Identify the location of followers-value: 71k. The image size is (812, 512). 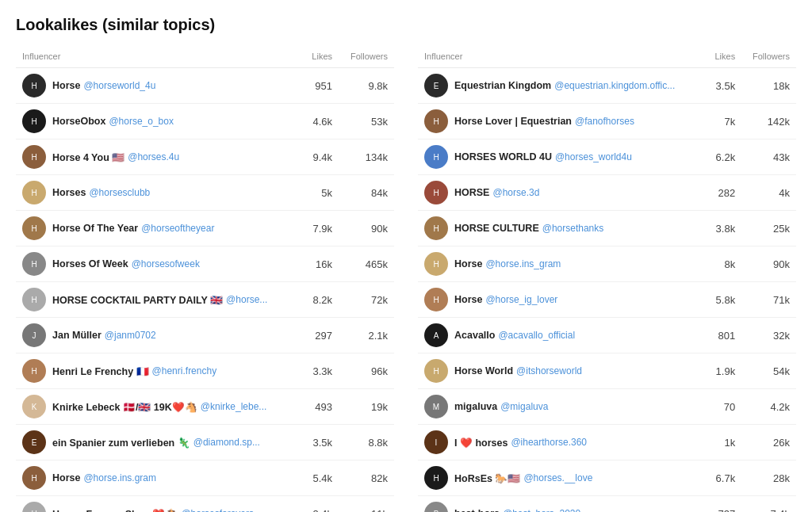
(769, 300).